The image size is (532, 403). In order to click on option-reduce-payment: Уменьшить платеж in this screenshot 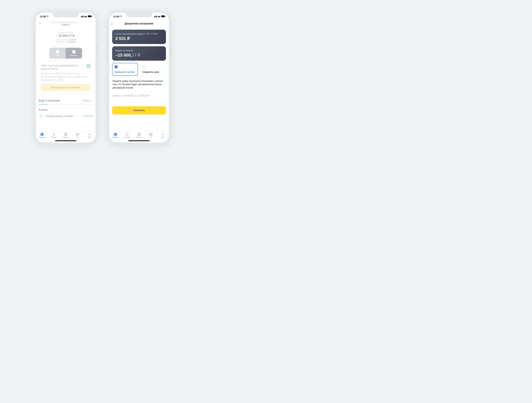, I will do `click(125, 69)`.